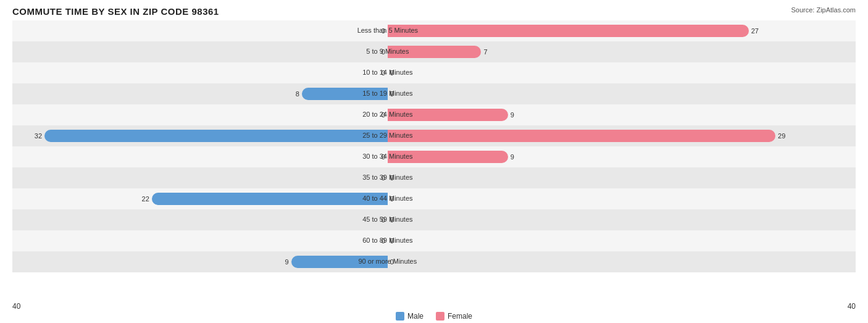 The height and width of the screenshot is (323, 868). What do you see at coordinates (434, 262) in the screenshot?
I see `chart-row: 90 or more Minutes90` at bounding box center [434, 262].